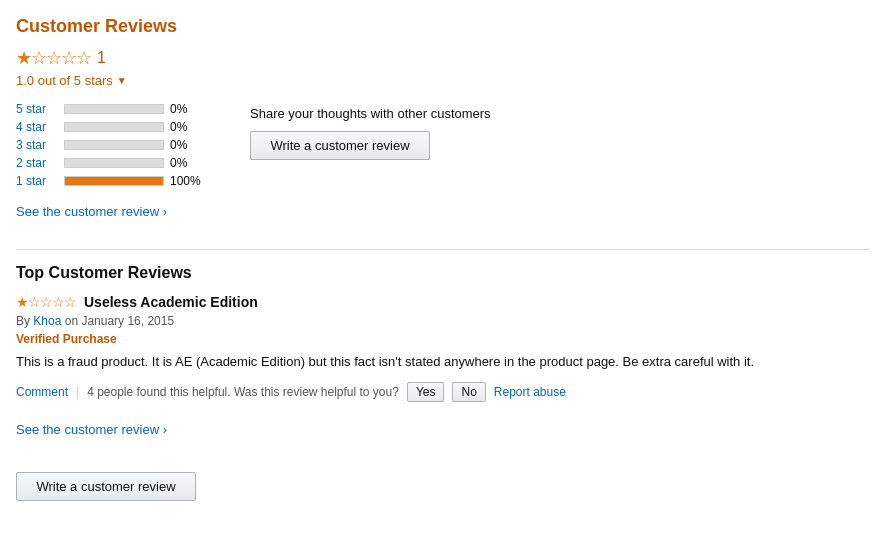  What do you see at coordinates (340, 146) in the screenshot?
I see `write-review-button-top: Write a customer review` at bounding box center [340, 146].